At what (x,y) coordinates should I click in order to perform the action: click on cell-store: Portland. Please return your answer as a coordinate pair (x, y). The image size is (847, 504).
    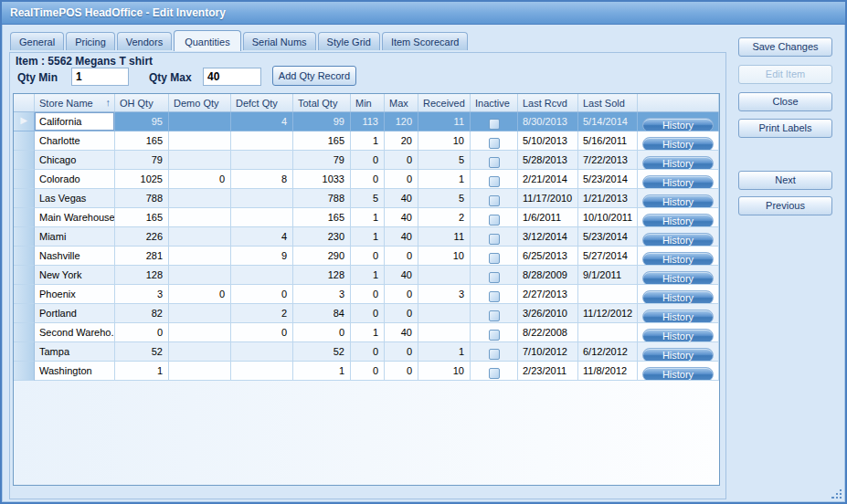
    Looking at the image, I should click on (75, 314).